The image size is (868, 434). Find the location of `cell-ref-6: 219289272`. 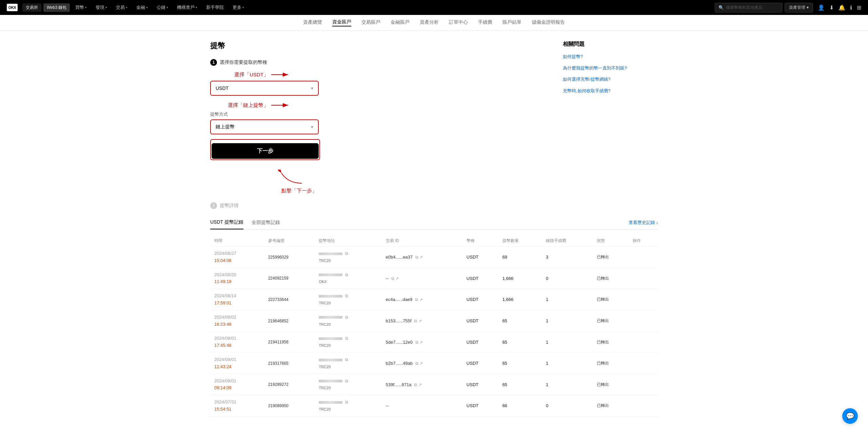

cell-ref-6: 219289272 is located at coordinates (290, 385).